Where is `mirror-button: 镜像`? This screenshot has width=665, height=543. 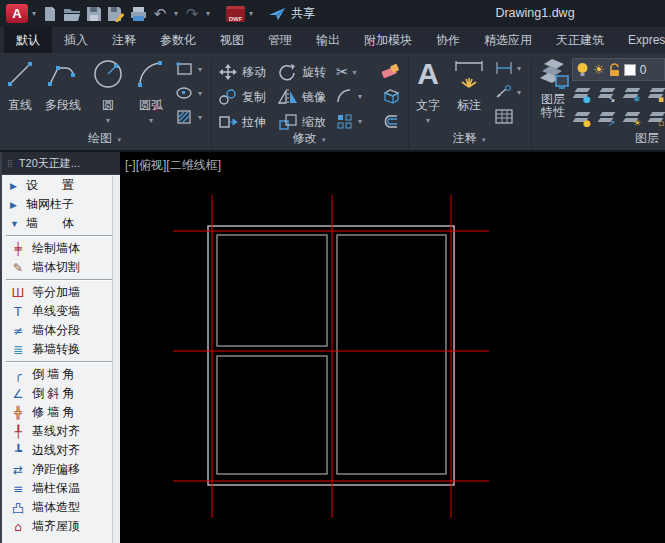 mirror-button: 镜像 is located at coordinates (302, 97).